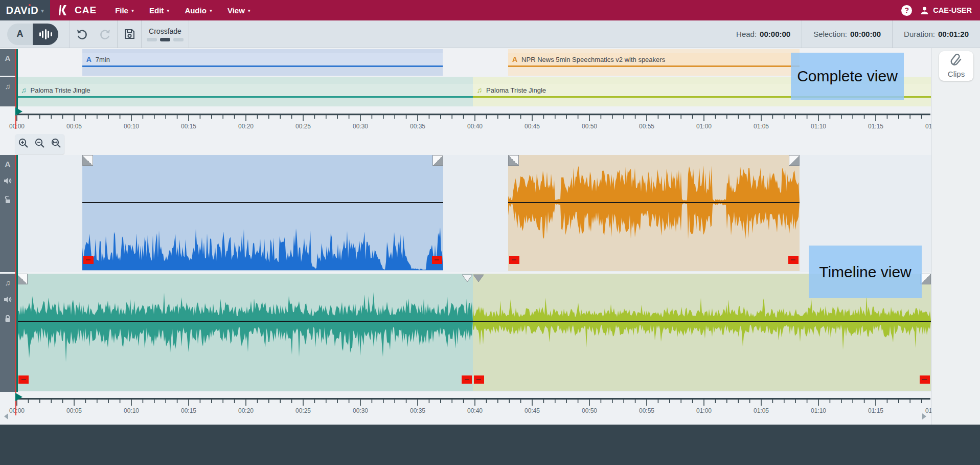 Image resolution: width=980 pixels, height=465 pixels. Describe the element at coordinates (654, 62) in the screenshot. I see `overview-clip: ANPR News 5min Speechmatics v2 with spea…` at that location.